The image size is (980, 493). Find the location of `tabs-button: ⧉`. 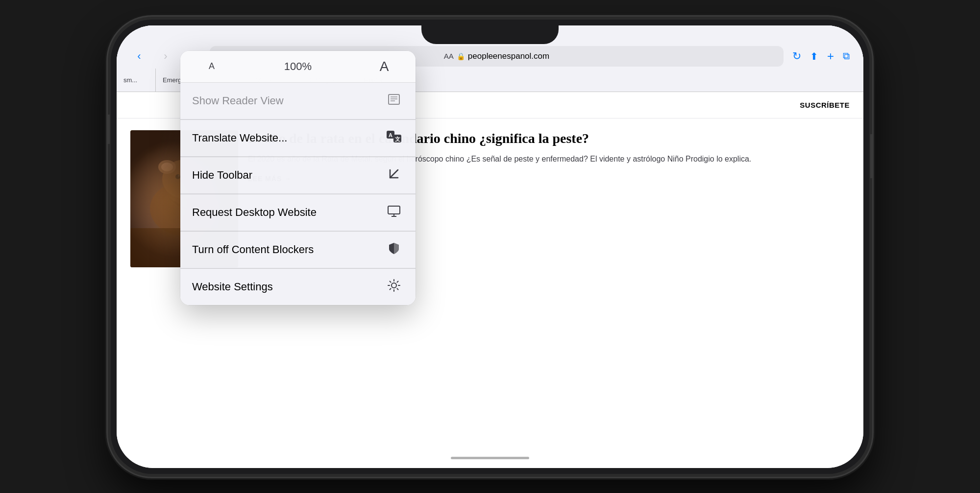

tabs-button: ⧉ is located at coordinates (846, 56).